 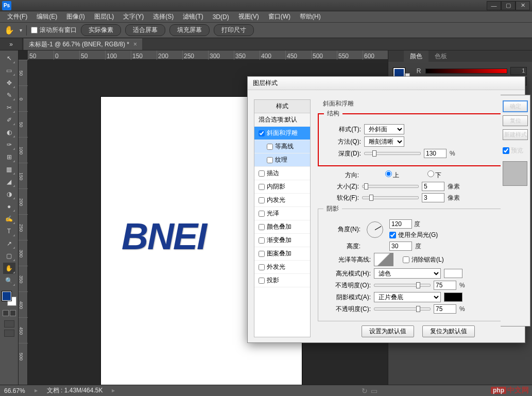 I want to click on tool-slot-1: ▭, so click(x=9, y=71).